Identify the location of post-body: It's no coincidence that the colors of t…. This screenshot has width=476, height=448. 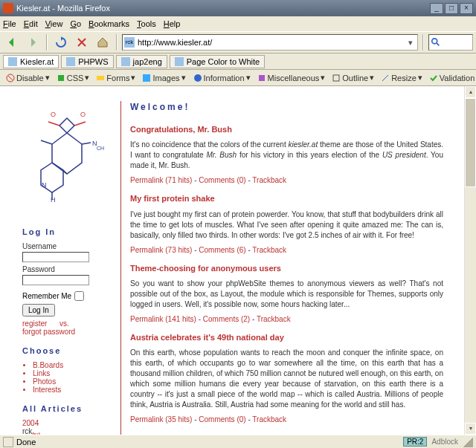
(287, 155).